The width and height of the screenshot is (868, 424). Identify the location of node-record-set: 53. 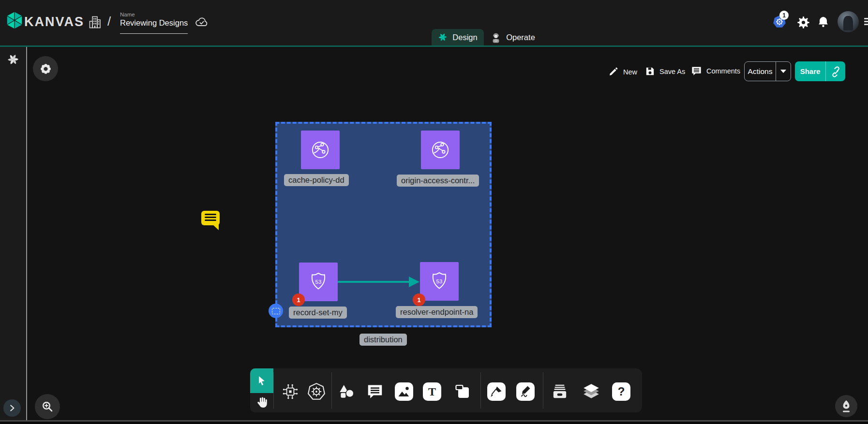
(318, 282).